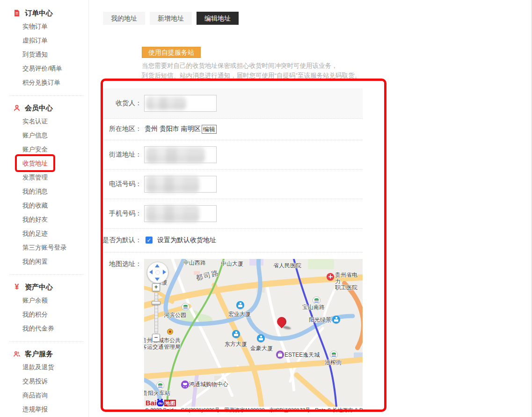 The width and height of the screenshot is (532, 417). What do you see at coordinates (38, 367) in the screenshot?
I see `sidebar-item-label: 退款及退货` at bounding box center [38, 367].